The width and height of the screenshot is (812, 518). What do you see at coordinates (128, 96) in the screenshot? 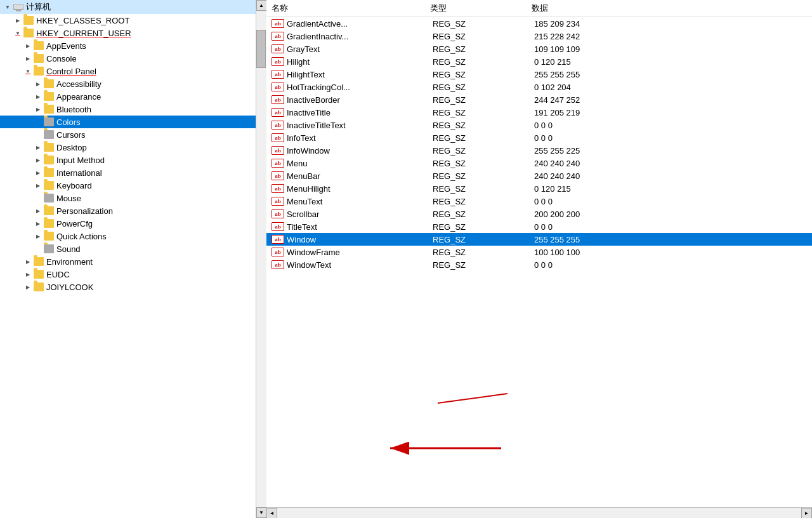
I see `tree-item-appearance: ▶ Appearance` at bounding box center [128, 96].